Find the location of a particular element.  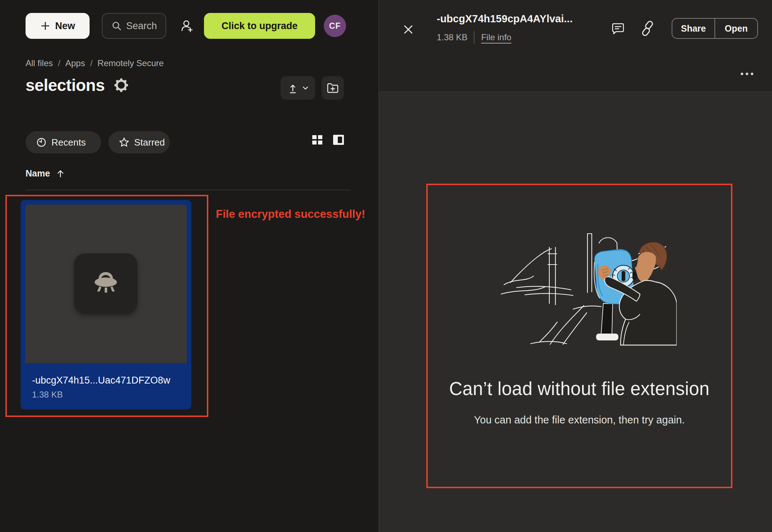

search-icon is located at coordinates (117, 26).